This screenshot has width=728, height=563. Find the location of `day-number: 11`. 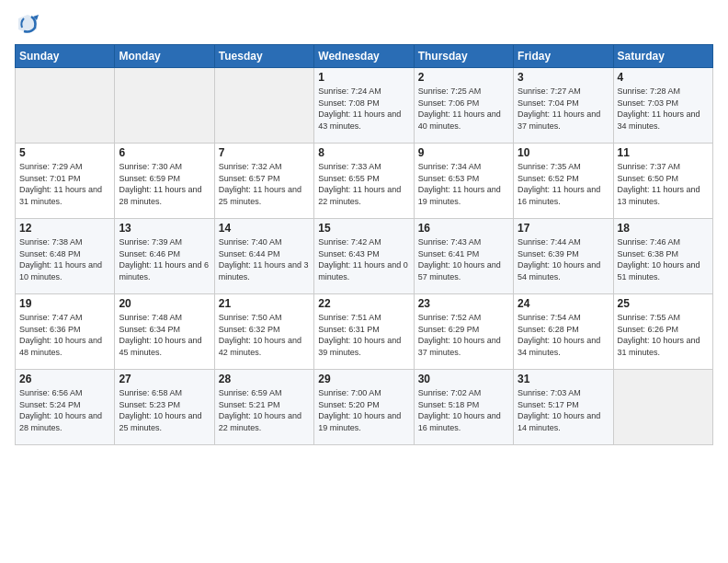

day-number: 11 is located at coordinates (664, 153).